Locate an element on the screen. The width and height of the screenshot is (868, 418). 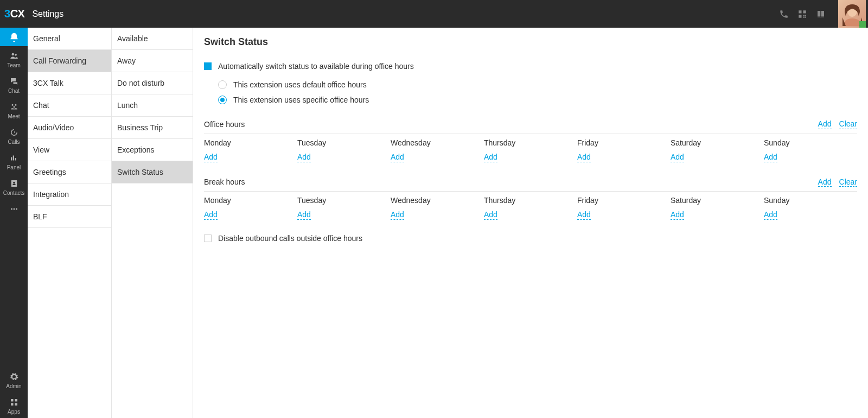
avatar is located at coordinates (852, 14).